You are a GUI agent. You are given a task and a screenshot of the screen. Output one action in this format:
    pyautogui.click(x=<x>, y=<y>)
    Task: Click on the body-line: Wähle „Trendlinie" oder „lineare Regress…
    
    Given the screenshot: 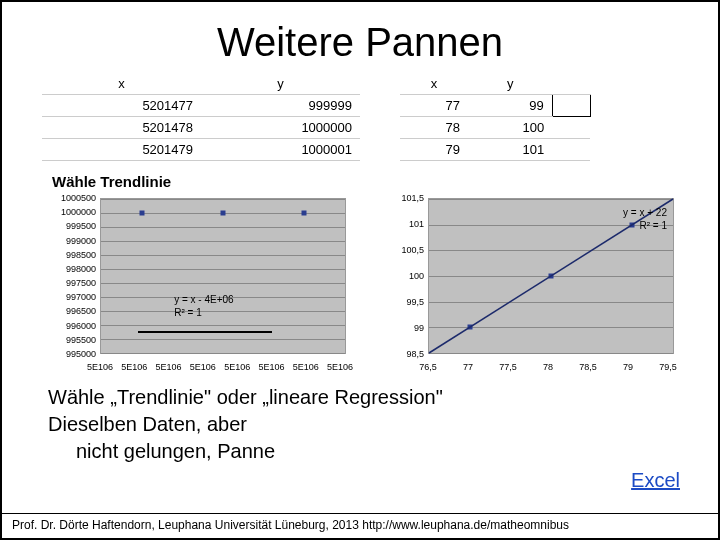 What is the action you would take?
    pyautogui.click(x=363, y=398)
    